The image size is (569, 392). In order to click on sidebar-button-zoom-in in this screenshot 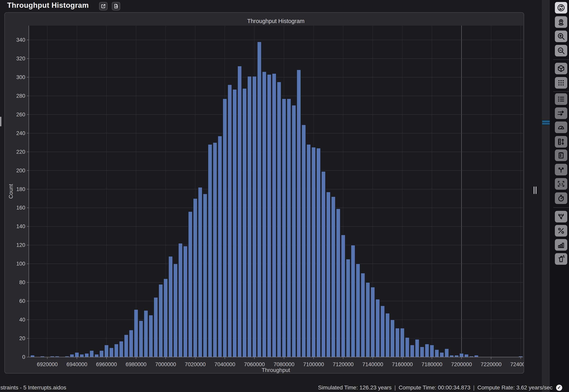, I will do `click(561, 36)`.